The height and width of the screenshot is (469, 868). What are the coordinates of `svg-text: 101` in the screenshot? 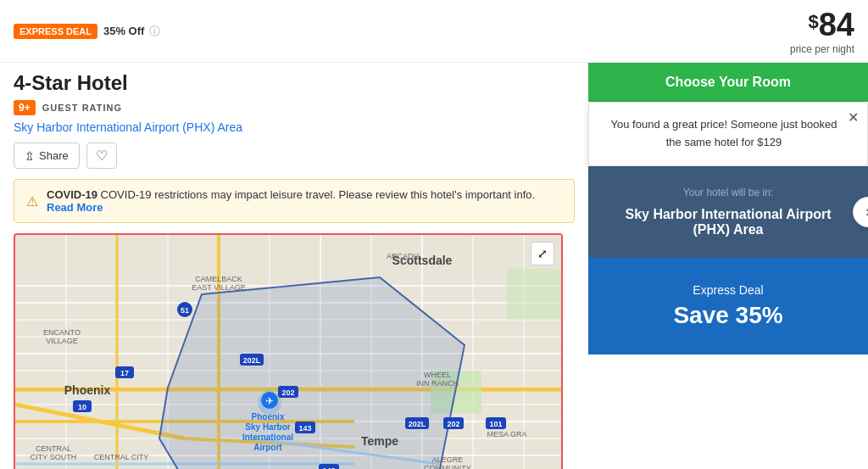 It's located at (495, 424).